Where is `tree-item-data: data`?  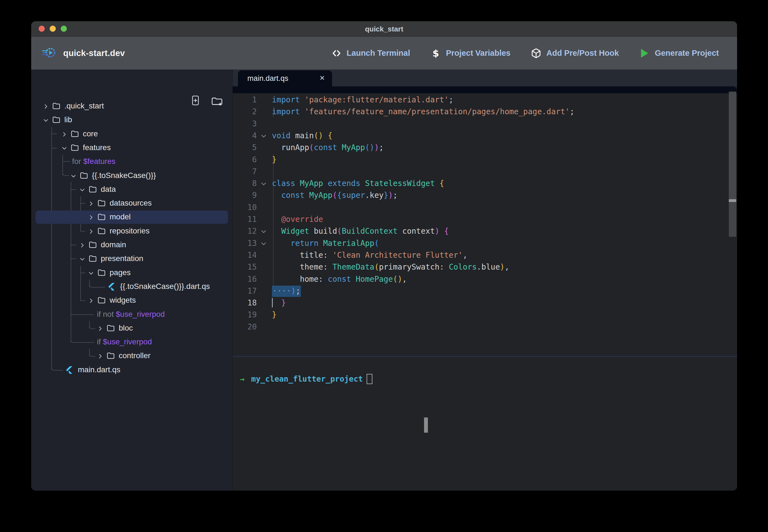 tree-item-data: data is located at coordinates (132, 189).